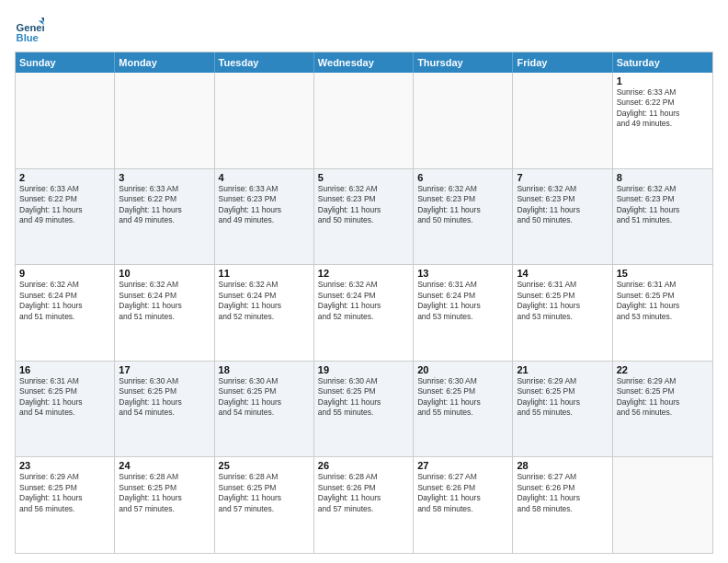 This screenshot has height=563, width=728. Describe the element at coordinates (64, 178) in the screenshot. I see `day-number: 2` at that location.